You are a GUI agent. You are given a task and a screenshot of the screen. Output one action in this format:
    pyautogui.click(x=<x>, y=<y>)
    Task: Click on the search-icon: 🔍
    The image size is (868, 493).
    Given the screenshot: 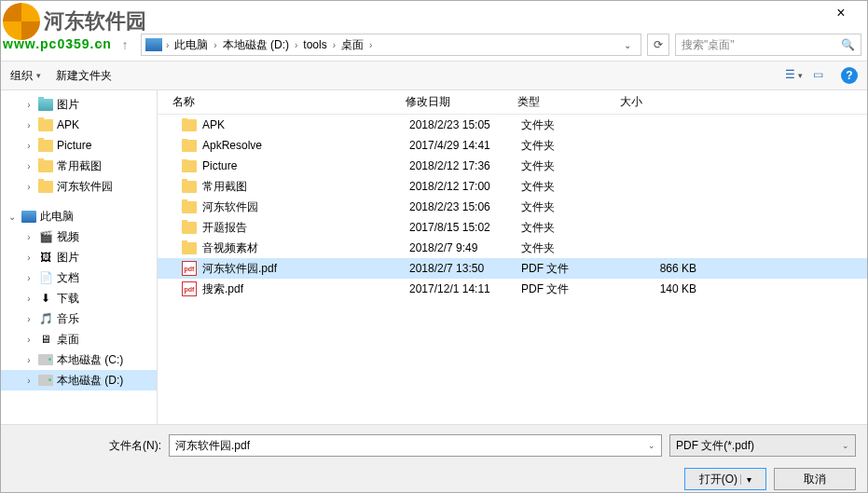 What is the action you would take?
    pyautogui.click(x=848, y=45)
    